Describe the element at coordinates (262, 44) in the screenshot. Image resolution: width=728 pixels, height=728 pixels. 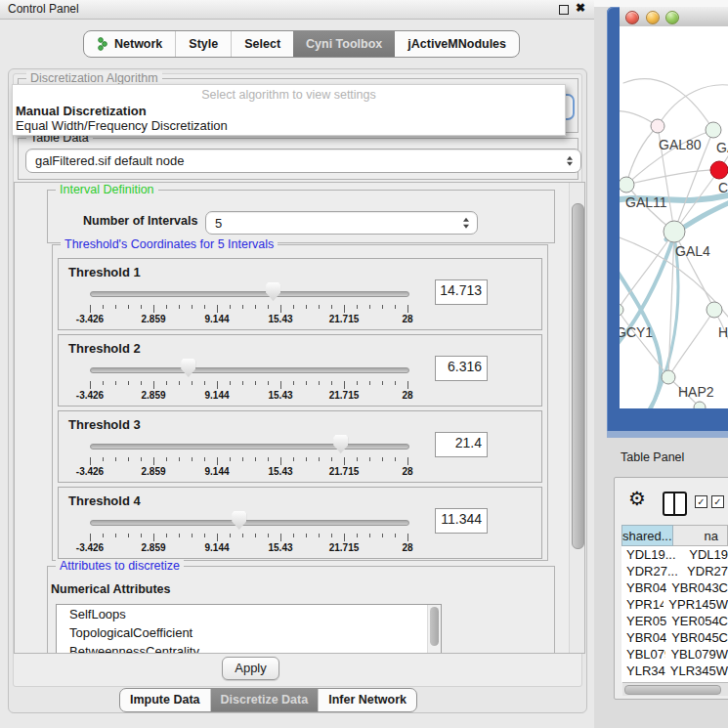
I see `tab-select: Select` at that location.